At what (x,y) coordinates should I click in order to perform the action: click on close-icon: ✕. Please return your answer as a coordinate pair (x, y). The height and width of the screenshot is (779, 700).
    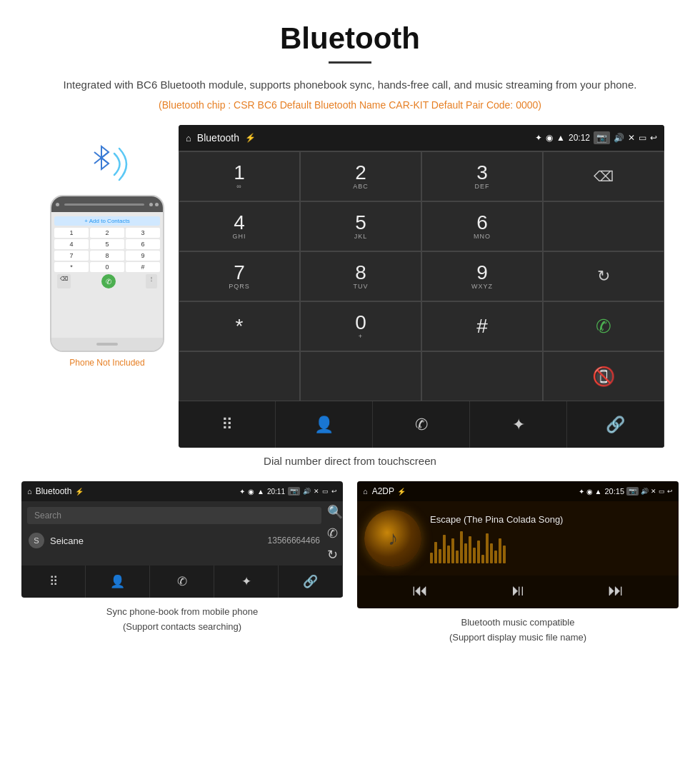
    Looking at the image, I should click on (631, 138).